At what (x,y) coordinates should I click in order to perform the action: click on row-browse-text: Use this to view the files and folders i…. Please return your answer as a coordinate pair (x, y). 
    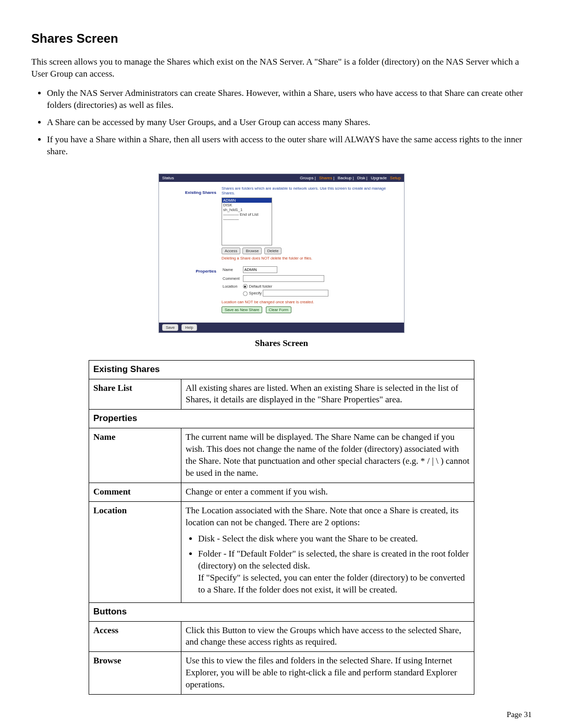
    Looking at the image, I should click on (328, 673).